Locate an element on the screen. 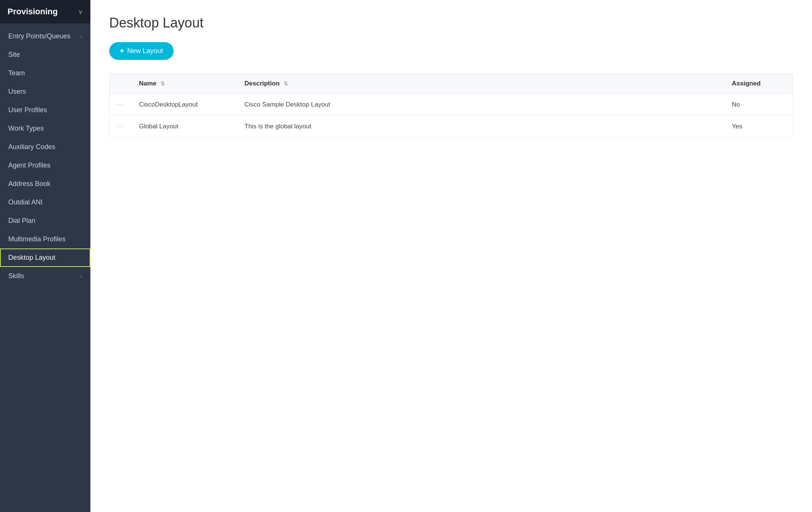  col-header-actions is located at coordinates (121, 84).